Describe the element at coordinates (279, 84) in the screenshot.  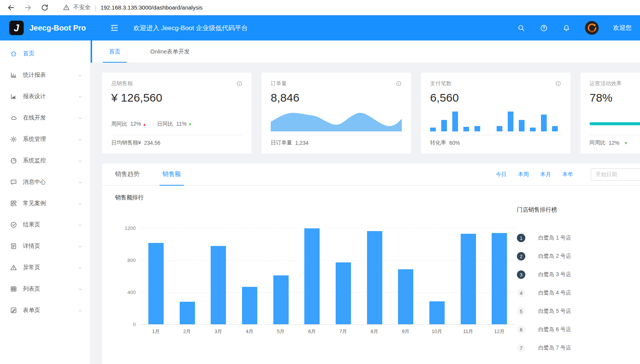
I see `stat-card-title: 订单量` at that location.